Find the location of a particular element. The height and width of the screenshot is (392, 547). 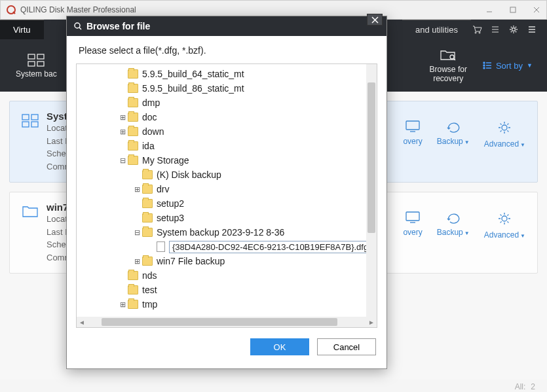

tree-row: ⊞tmp is located at coordinates (229, 304).